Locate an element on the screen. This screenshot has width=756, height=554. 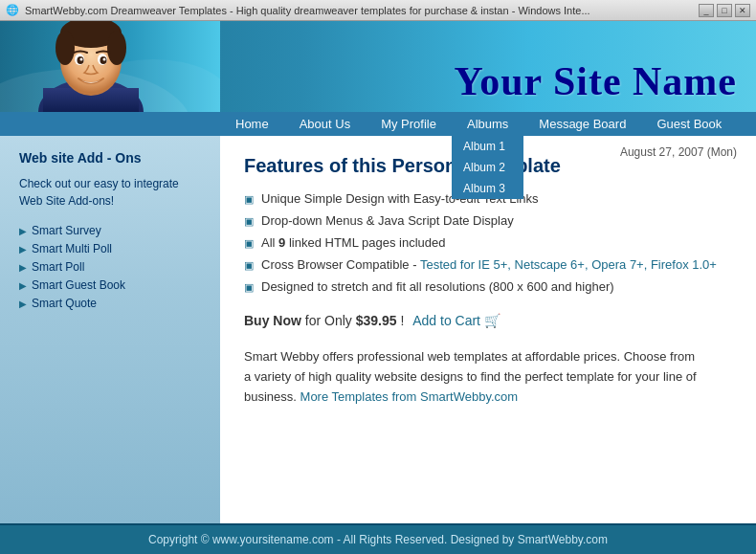
add-to-cart-link: Add to Cart 🛒 is located at coordinates (456, 321).